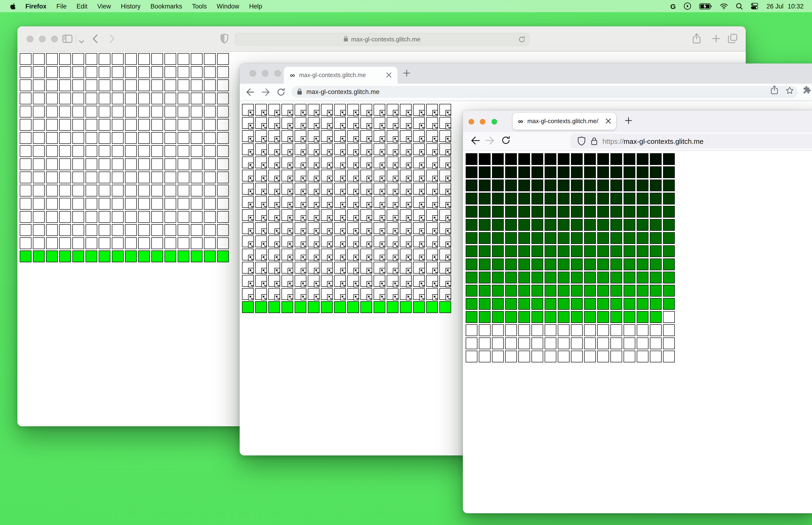 The image size is (812, 525). Describe the element at coordinates (67, 40) in the screenshot. I see `sidebar-icon` at that location.